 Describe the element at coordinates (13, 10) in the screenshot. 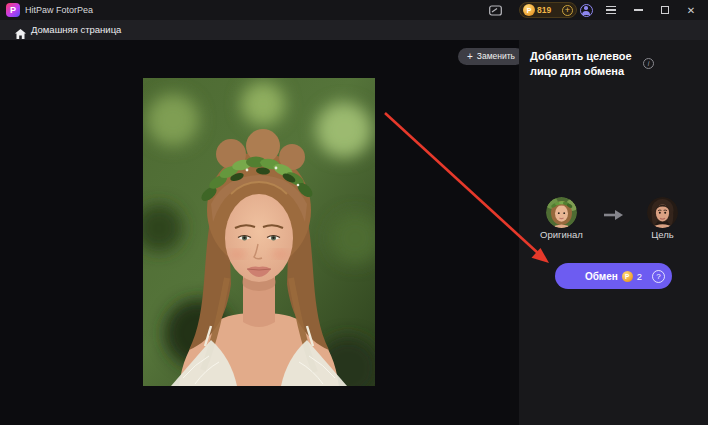

I see `app-logo-icon: P` at that location.